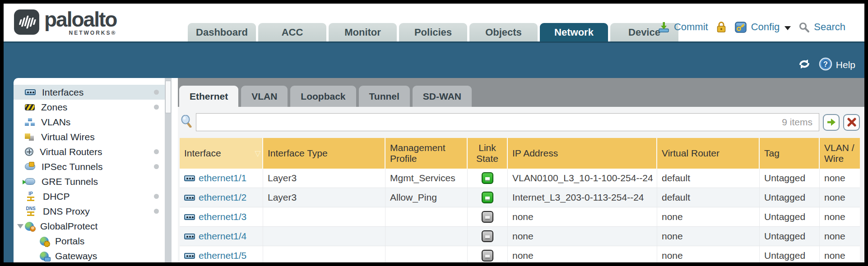  What do you see at coordinates (520, 179) in the screenshot?
I see `table-row: ethernet1/1 Layer3 Mgmt_Services VLAN010…` at bounding box center [520, 179].